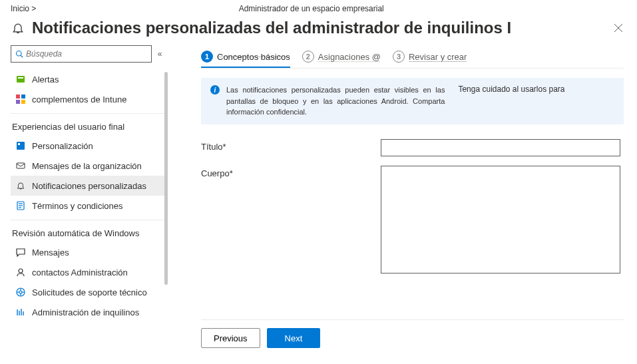  What do you see at coordinates (89, 166) in the screenshot?
I see `sidebar-item-mensajes-org: Mensajes de la organización` at bounding box center [89, 166].